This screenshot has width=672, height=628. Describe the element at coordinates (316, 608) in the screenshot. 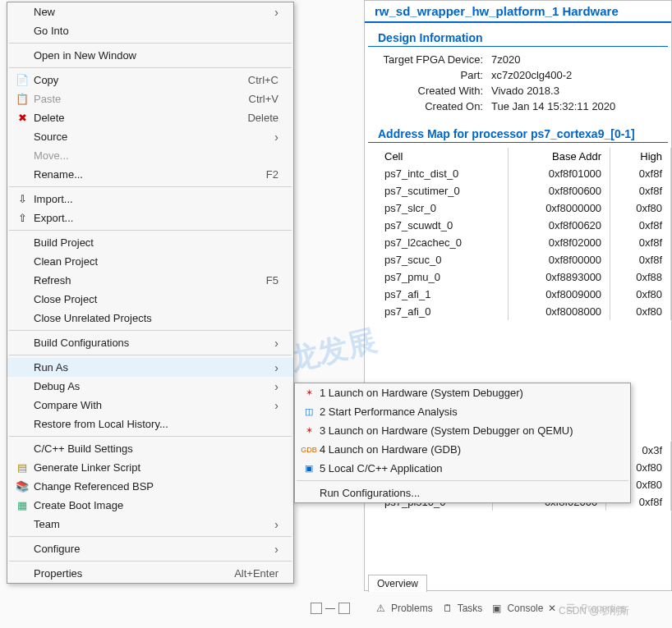

I see `min-icon` at that location.